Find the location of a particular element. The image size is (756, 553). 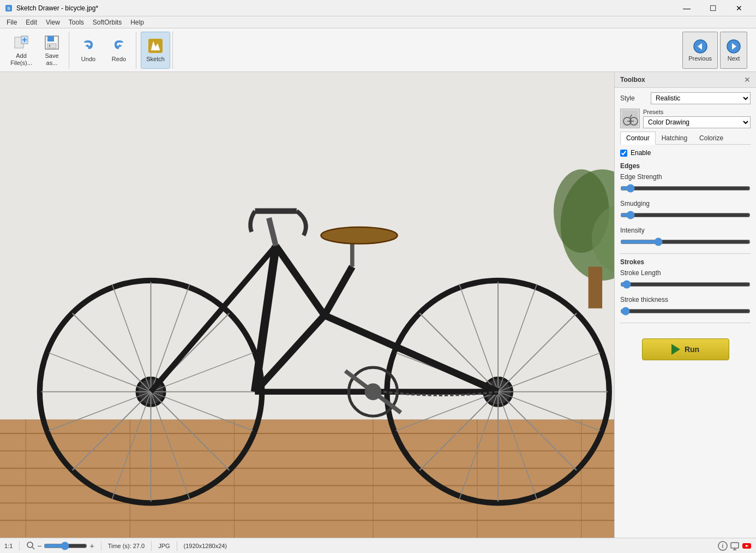

close-button: ✕ is located at coordinates (739, 8).